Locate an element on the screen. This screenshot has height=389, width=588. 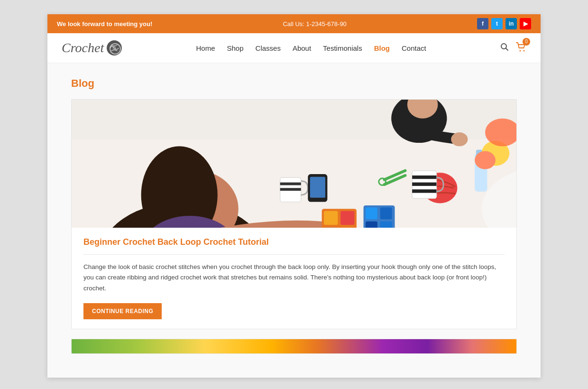
logo-text: Crochet is located at coordinates (83, 48).